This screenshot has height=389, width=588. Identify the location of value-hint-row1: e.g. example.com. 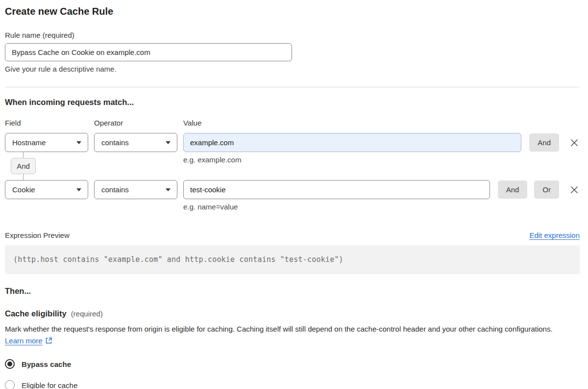
(212, 160).